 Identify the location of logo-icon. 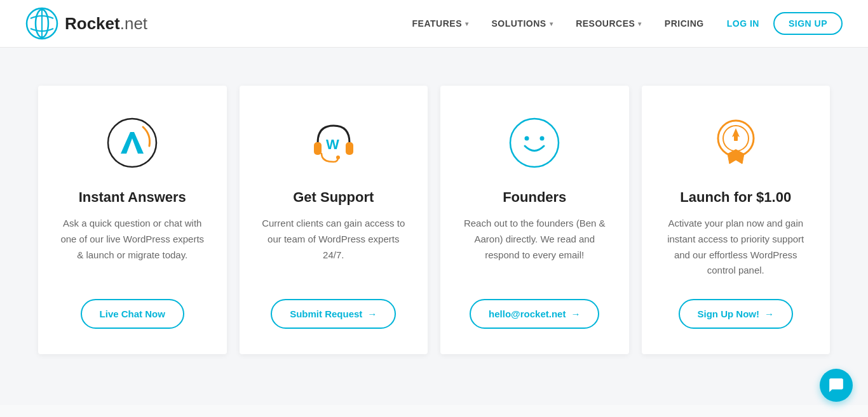
(42, 23).